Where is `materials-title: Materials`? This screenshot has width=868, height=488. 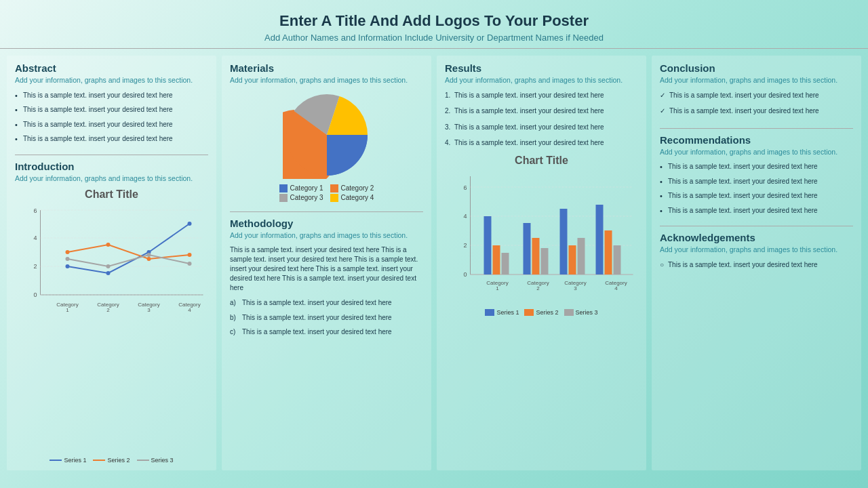 materials-title: Materials is located at coordinates (327, 68).